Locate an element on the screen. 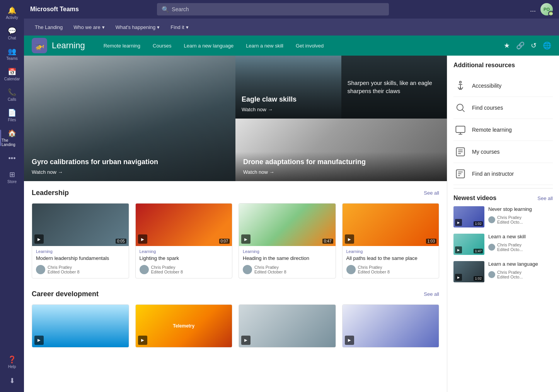 The height and width of the screenshot is (392, 559). career-card-1: ▶ is located at coordinates (80, 326).